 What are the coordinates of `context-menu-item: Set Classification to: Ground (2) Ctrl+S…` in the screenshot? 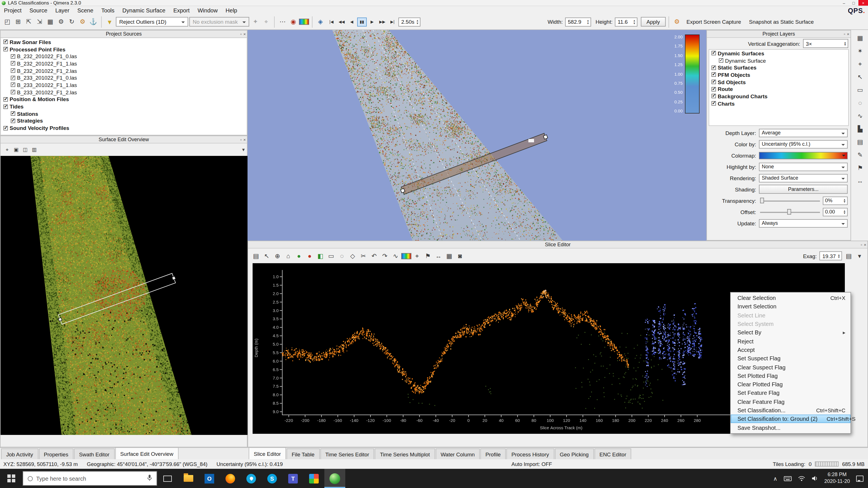 It's located at (790, 419).